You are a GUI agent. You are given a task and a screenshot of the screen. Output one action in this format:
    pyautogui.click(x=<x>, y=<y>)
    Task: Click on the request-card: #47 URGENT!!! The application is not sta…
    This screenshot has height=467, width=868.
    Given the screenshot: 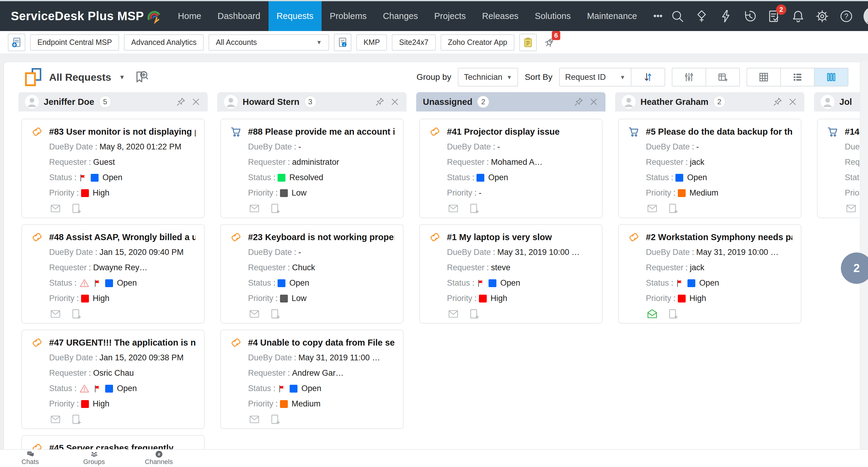 What is the action you would take?
    pyautogui.click(x=113, y=379)
    